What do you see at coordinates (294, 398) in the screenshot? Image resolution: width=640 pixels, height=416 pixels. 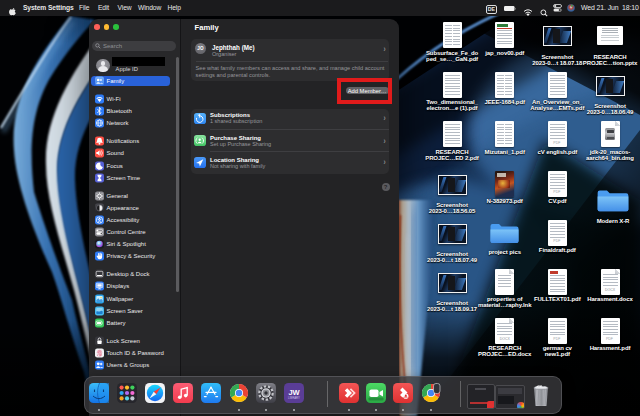 I see `svg-text: LIBRARY` at bounding box center [294, 398].